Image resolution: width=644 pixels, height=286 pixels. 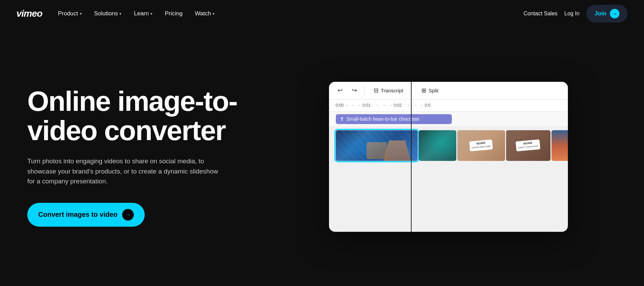 What do you see at coordinates (377, 146) in the screenshot?
I see `clip-blue-visual` at bounding box center [377, 146].